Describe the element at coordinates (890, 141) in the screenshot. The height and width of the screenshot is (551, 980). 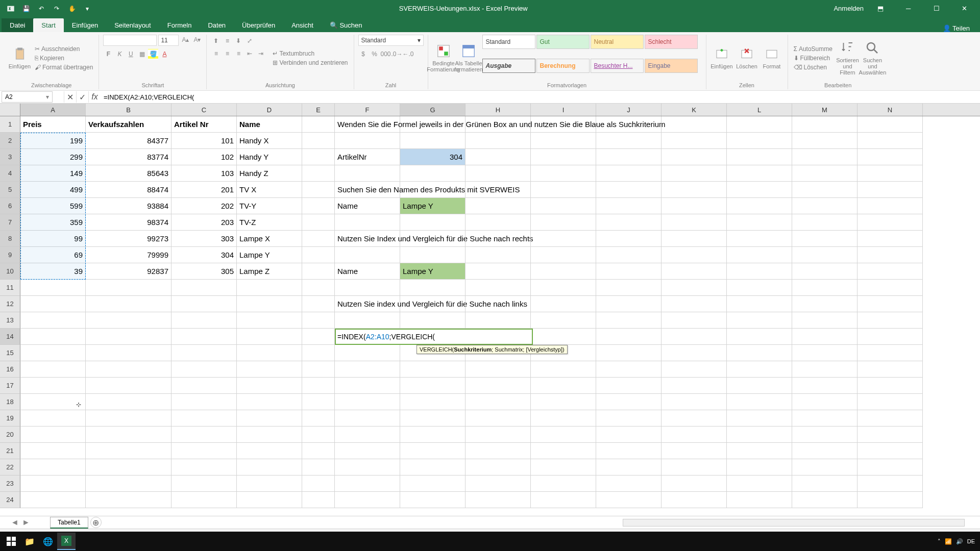
I see `cell-N2` at that location.